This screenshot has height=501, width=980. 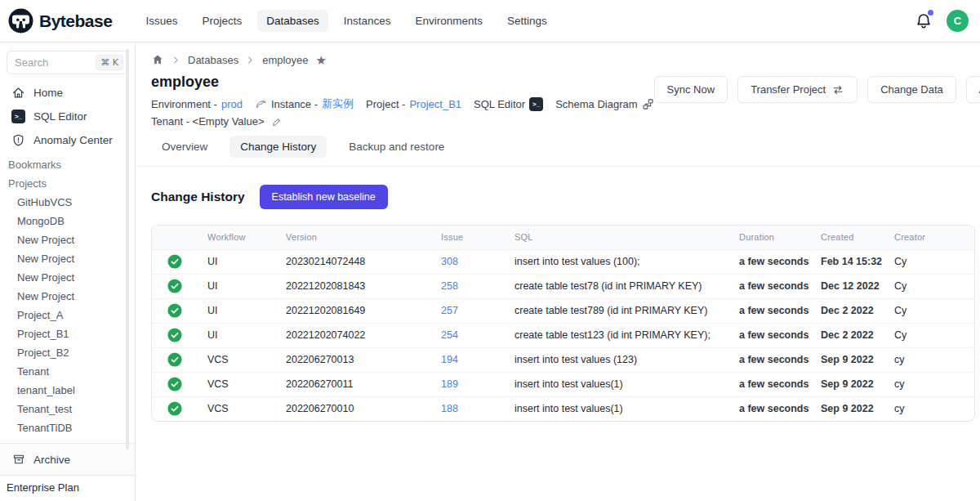 I want to click on bookmark-star-icon: ★, so click(x=322, y=60).